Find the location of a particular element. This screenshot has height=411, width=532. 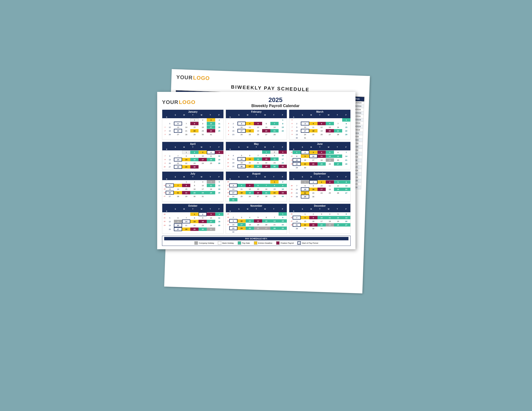

week-row: 813141516171819 is located at coordinates (193, 159).